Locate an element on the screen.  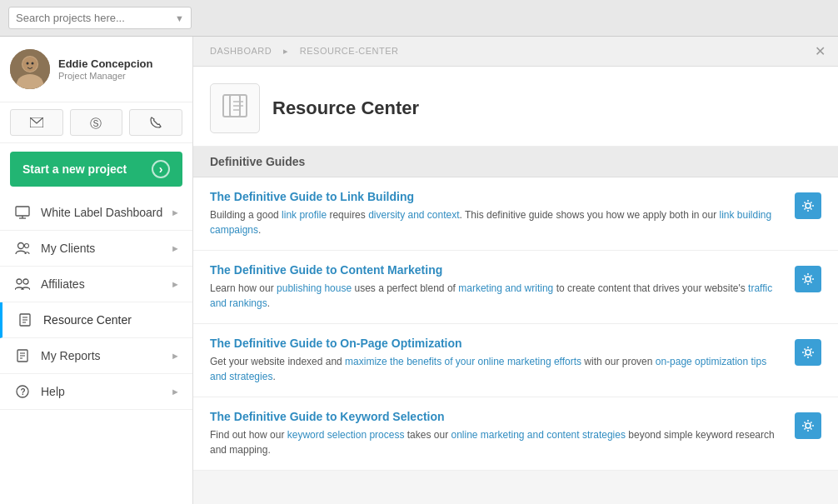
sidebar-item-label: Affiliates is located at coordinates (106, 284).